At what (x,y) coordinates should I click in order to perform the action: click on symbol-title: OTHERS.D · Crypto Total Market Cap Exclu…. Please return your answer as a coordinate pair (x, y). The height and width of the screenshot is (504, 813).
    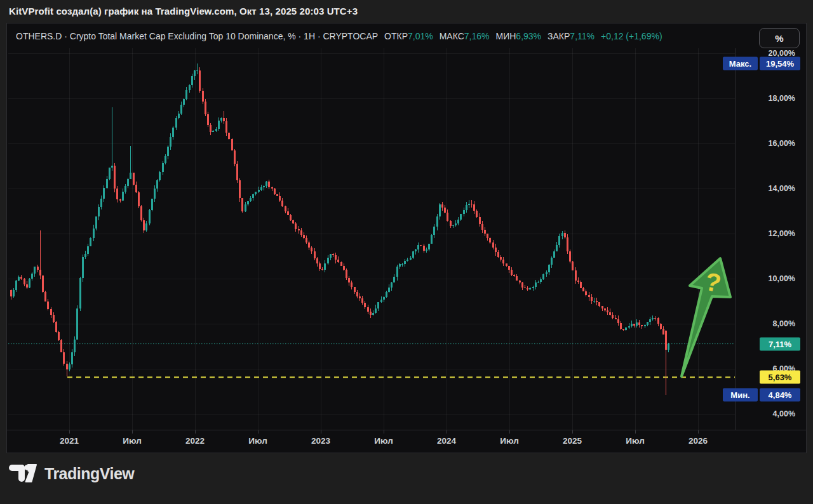
    Looking at the image, I should click on (197, 36).